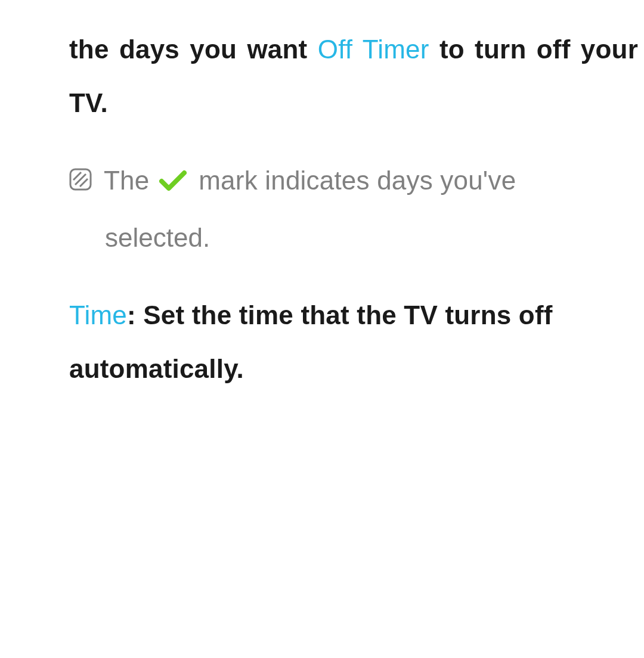  What do you see at coordinates (193, 49) in the screenshot?
I see `text: the days you want` at bounding box center [193, 49].